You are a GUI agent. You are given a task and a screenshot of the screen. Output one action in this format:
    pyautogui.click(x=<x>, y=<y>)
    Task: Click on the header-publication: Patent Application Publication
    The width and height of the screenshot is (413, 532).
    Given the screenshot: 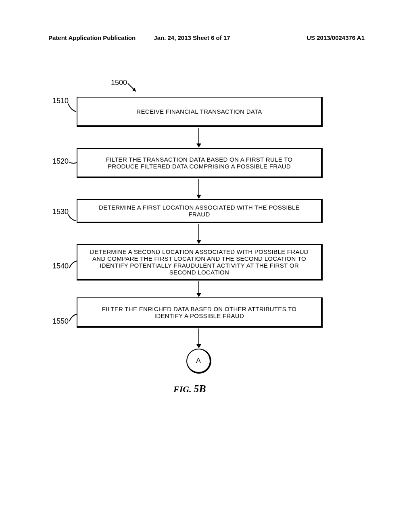 What is the action you would take?
    pyautogui.click(x=101, y=38)
    